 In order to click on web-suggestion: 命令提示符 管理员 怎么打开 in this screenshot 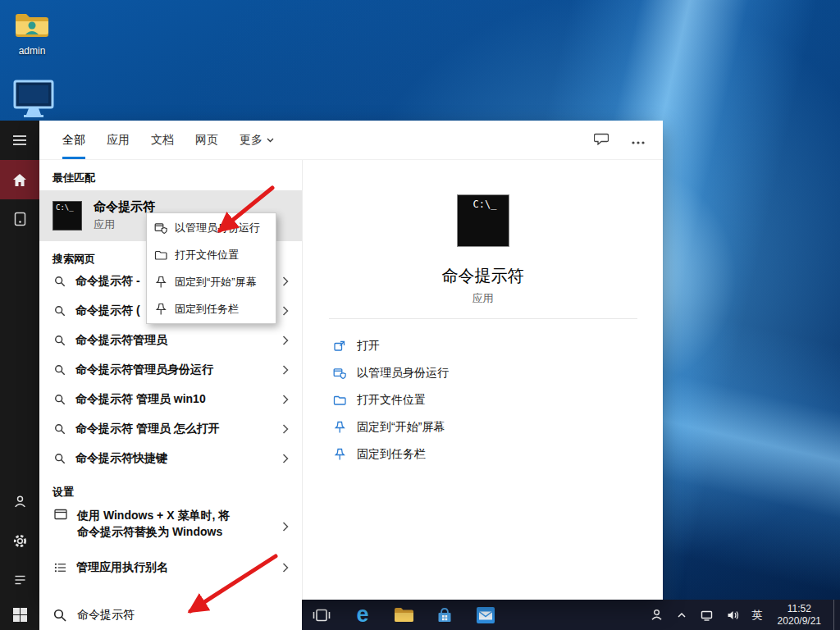, I will do `click(171, 429)`.